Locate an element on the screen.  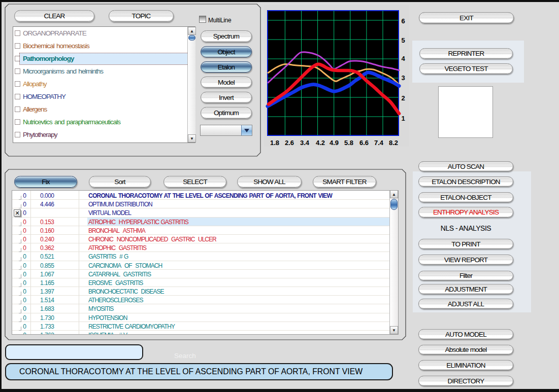
svg-text: 4.2 is located at coordinates (320, 143).